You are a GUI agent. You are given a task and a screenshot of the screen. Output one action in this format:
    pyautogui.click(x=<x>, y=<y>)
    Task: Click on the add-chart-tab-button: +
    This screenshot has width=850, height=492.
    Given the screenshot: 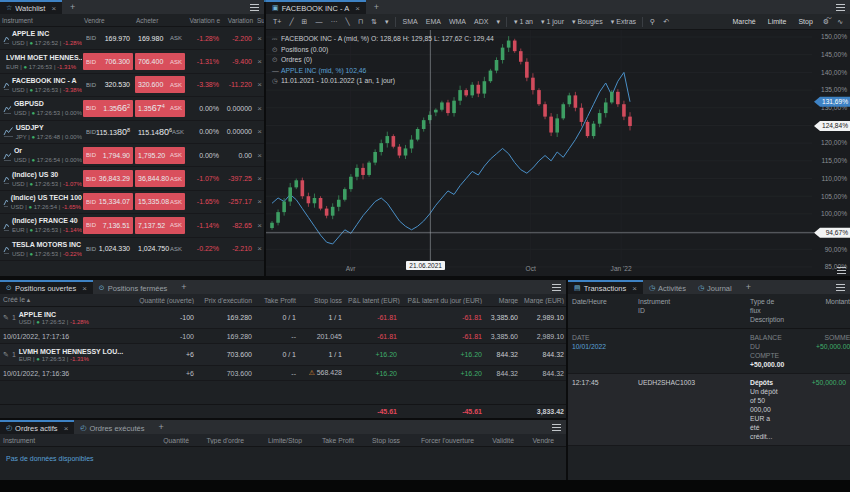 What is the action you would take?
    pyautogui.click(x=376, y=7)
    